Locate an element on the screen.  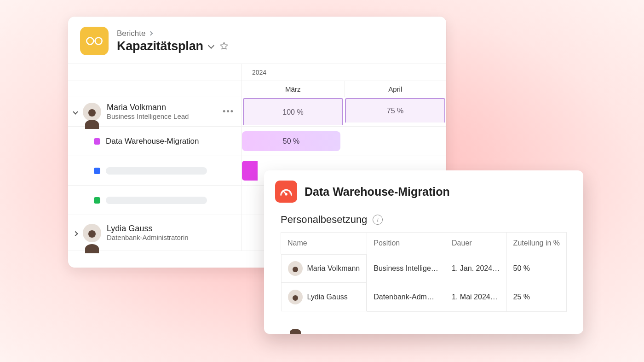
person-name: Maria Volkmann is located at coordinates (148, 108).